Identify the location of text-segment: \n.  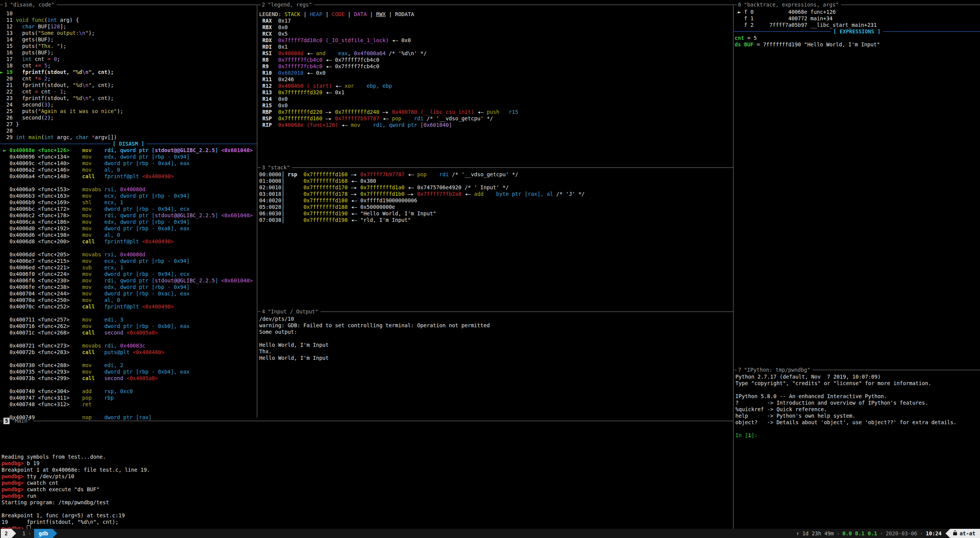
(82, 33).